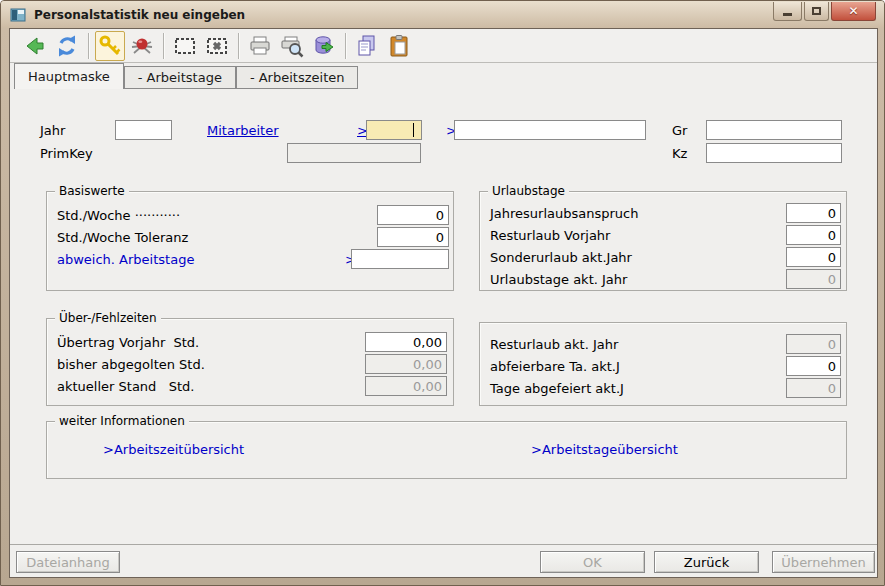 This screenshot has height=586, width=885. Describe the element at coordinates (814, 344) in the screenshot. I see `resturlaub-akt-jahr-input` at that location.